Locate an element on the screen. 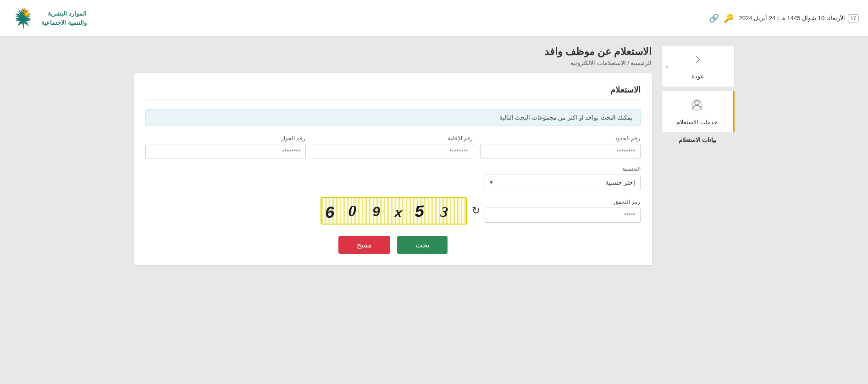 Image resolution: width=868 pixels, height=384 pixels. passport-input is located at coordinates (226, 151).